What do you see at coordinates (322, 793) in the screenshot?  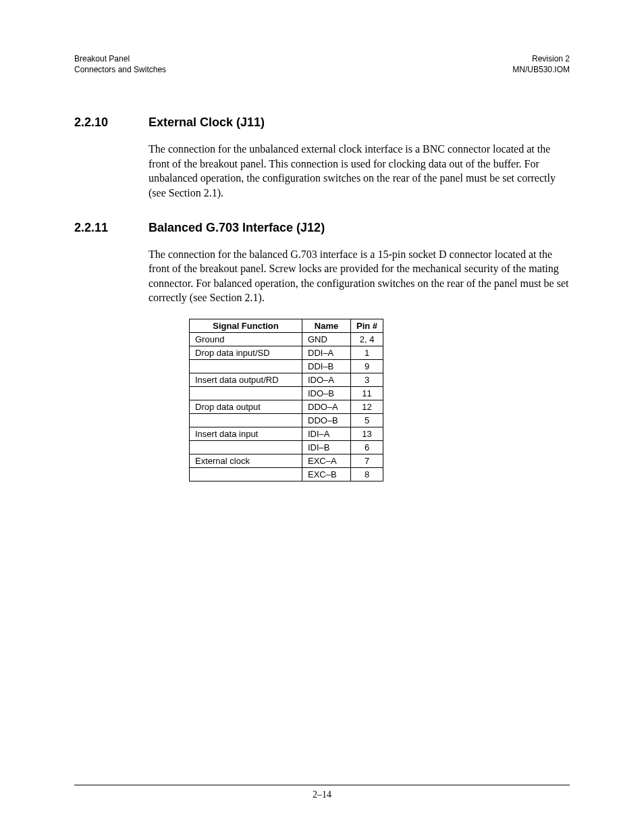 I see `page-footer: 2–14` at bounding box center [322, 793].